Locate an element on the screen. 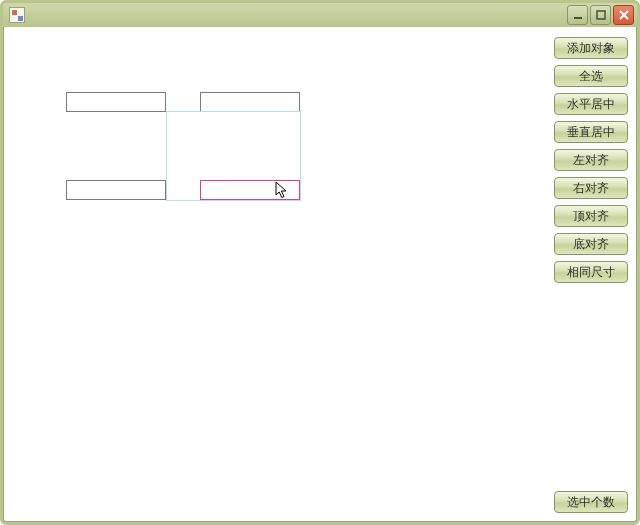 The image size is (640, 525). select-all-button: 全选 is located at coordinates (591, 76).